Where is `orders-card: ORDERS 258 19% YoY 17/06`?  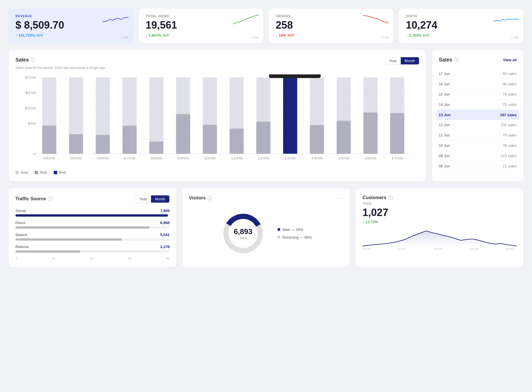 orders-card: ORDERS 258 19% YoY 17/06 is located at coordinates (331, 26).